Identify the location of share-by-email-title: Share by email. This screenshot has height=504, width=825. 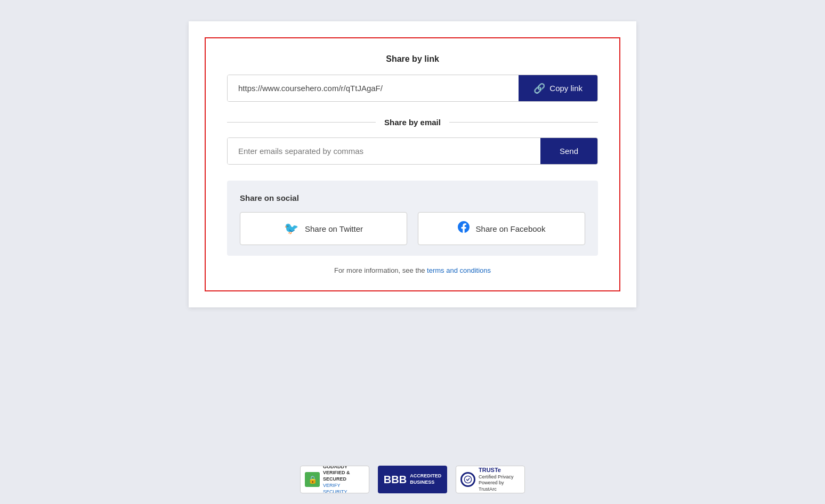
(412, 123).